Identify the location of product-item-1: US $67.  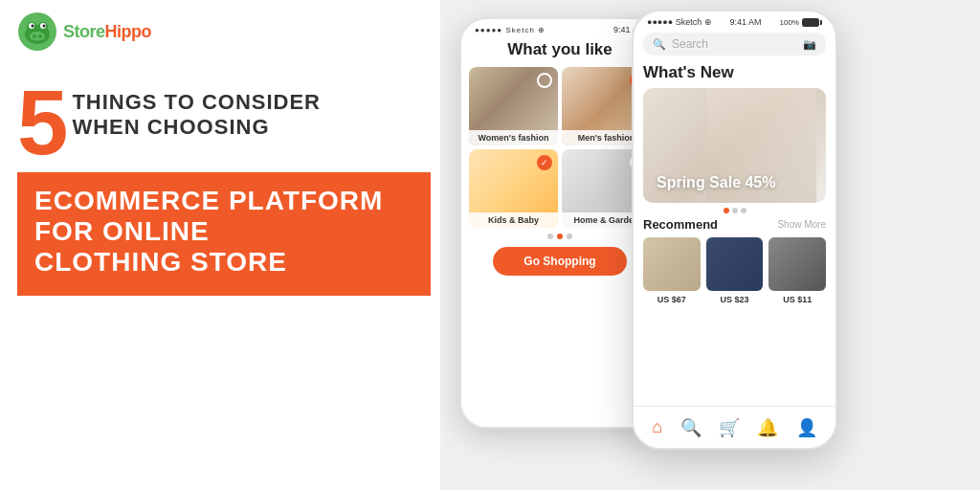
(672, 271).